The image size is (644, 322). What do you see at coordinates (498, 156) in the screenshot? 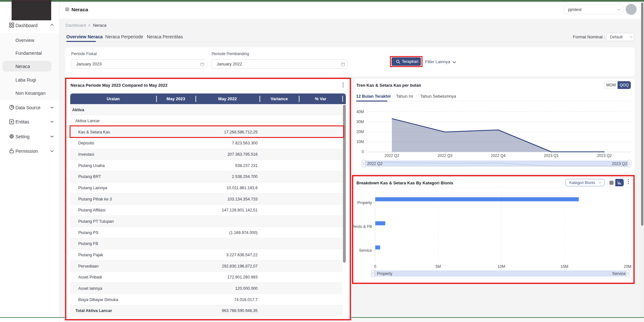
I see `svg-text: 2022 Q4` at bounding box center [498, 156].